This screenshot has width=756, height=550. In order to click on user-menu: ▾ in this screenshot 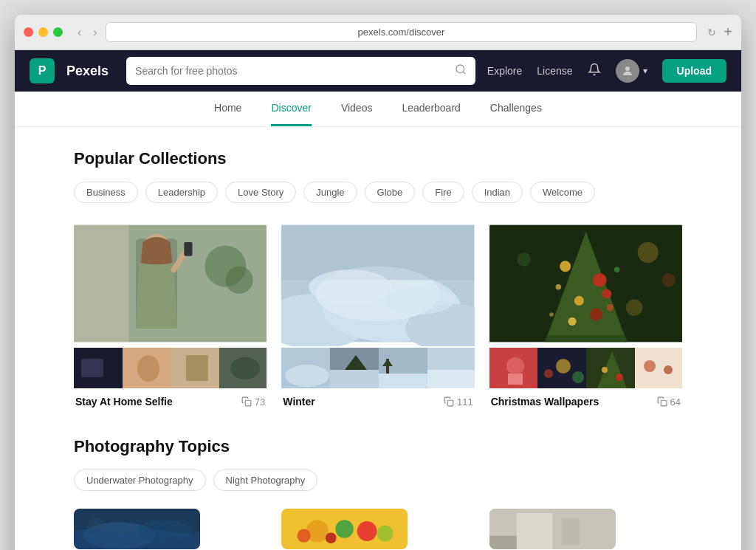, I will do `click(632, 71)`.